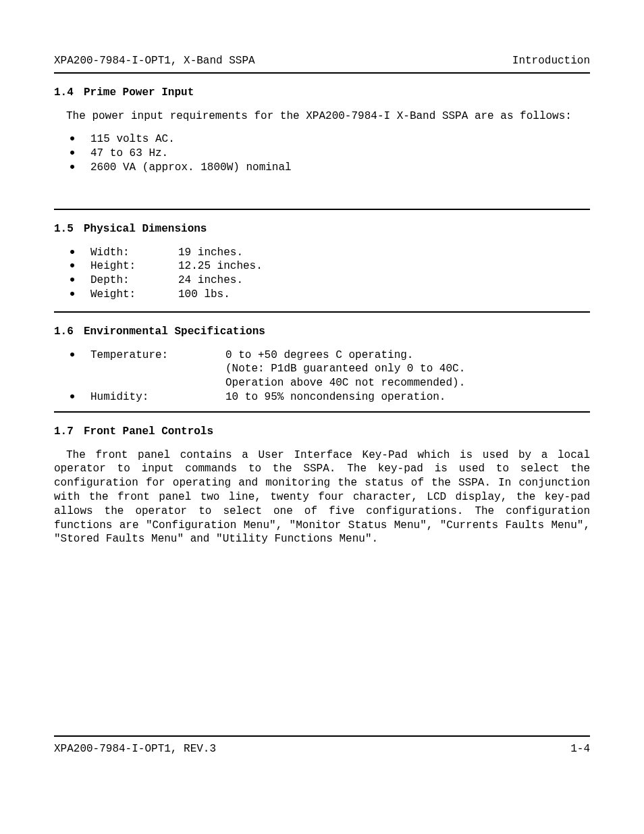 This screenshot has width=644, height=834. What do you see at coordinates (322, 167) in the screenshot?
I see `list-item: • 2600 VA (approx. 1800W) nominal` at bounding box center [322, 167].